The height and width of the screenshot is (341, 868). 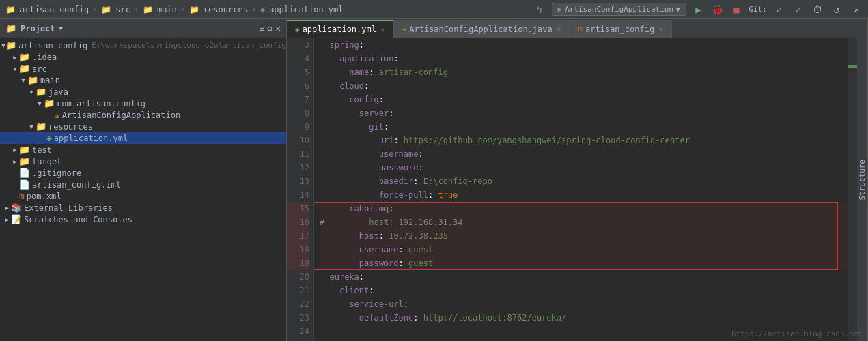 I want to click on main-label: main, so click(x=167, y=10).